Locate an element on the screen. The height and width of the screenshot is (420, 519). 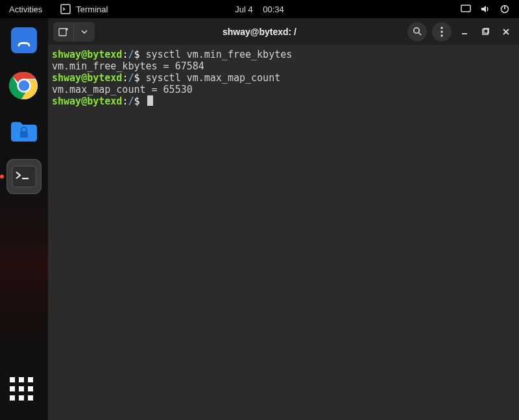
new-tab-menu-button is located at coordinates (84, 32).